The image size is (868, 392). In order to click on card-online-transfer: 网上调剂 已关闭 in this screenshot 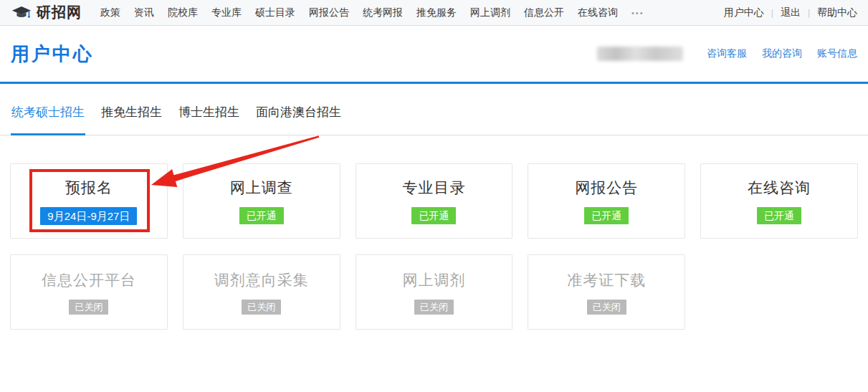, I will do `click(434, 292)`.